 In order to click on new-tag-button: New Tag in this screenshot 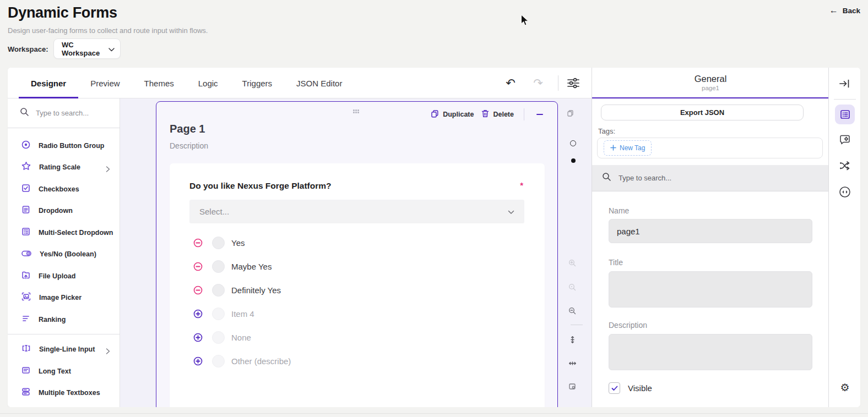, I will do `click(628, 148)`.